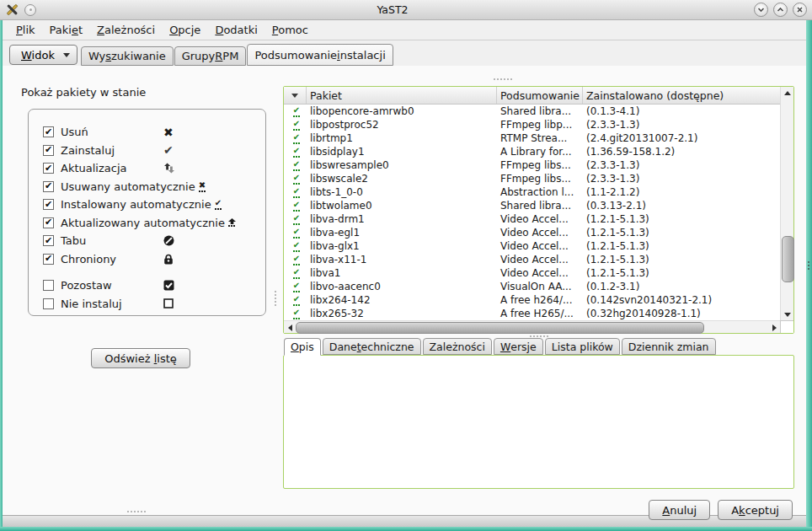 The height and width of the screenshot is (531, 812). Describe the element at coordinates (679, 510) in the screenshot. I see `cancel-button: Anuluj` at that location.